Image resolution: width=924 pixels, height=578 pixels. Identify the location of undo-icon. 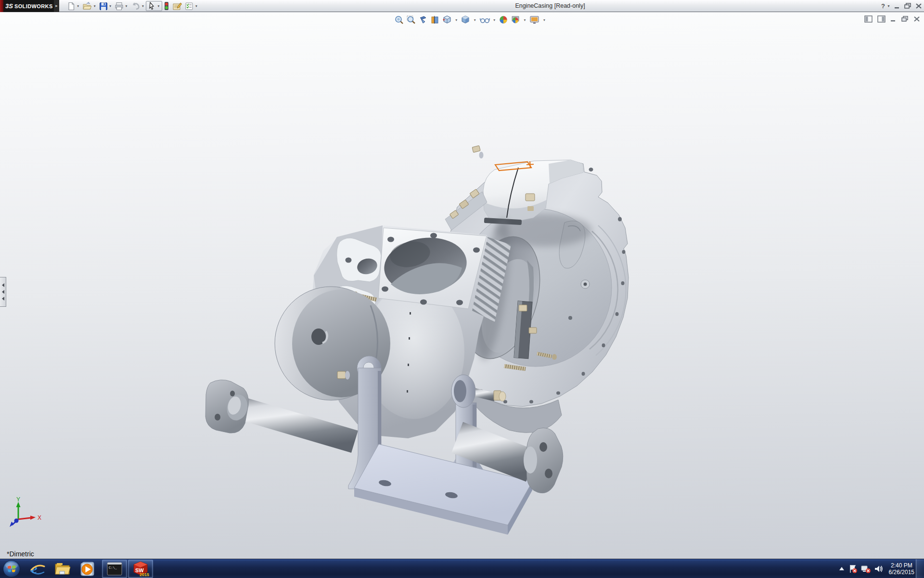
(136, 6).